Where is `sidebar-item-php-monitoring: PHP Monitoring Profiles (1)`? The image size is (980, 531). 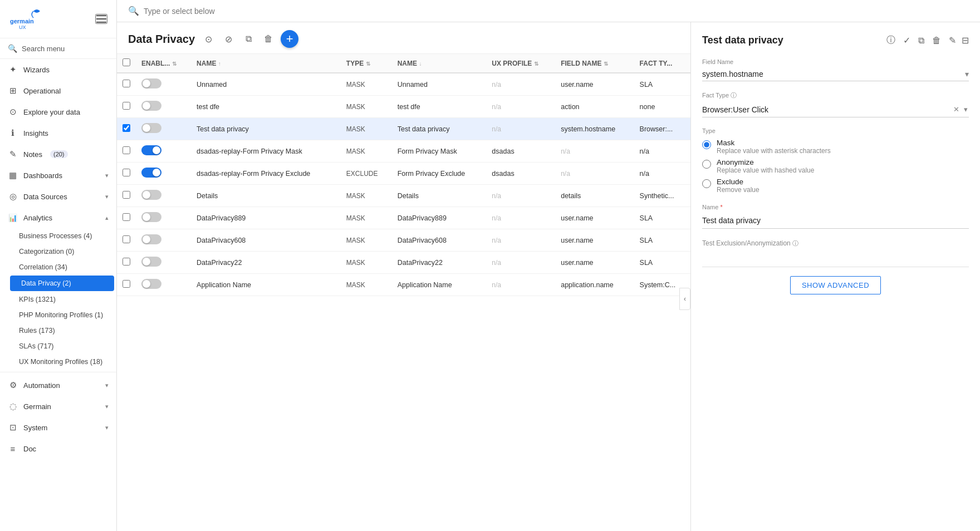
sidebar-item-php-monitoring: PHP Monitoring Profiles (1) is located at coordinates (62, 315).